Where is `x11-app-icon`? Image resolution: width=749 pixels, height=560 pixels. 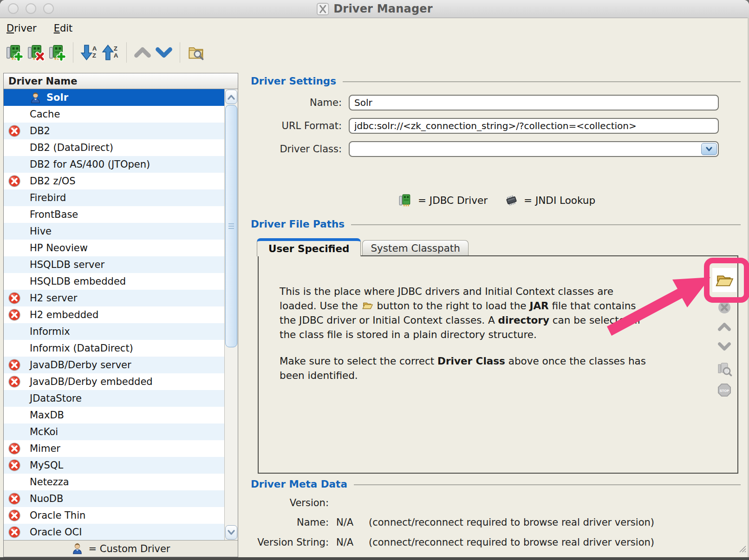
x11-app-icon is located at coordinates (322, 9).